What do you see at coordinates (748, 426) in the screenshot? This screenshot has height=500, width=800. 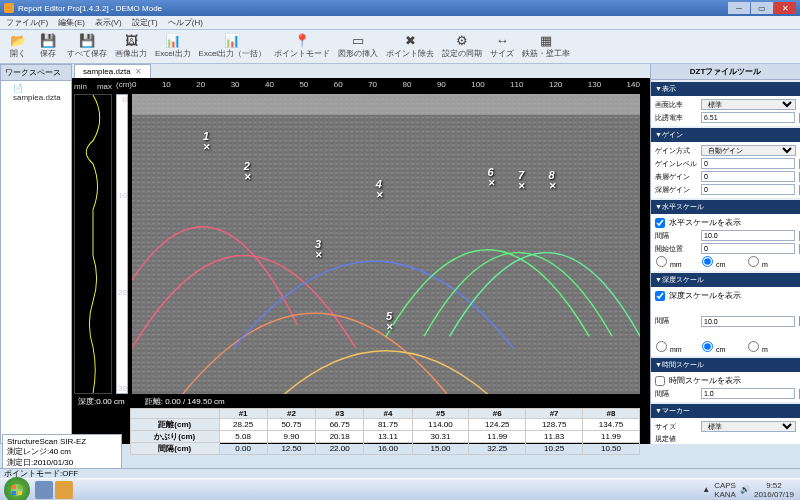 I see `marker-size-select: 標準` at bounding box center [748, 426].